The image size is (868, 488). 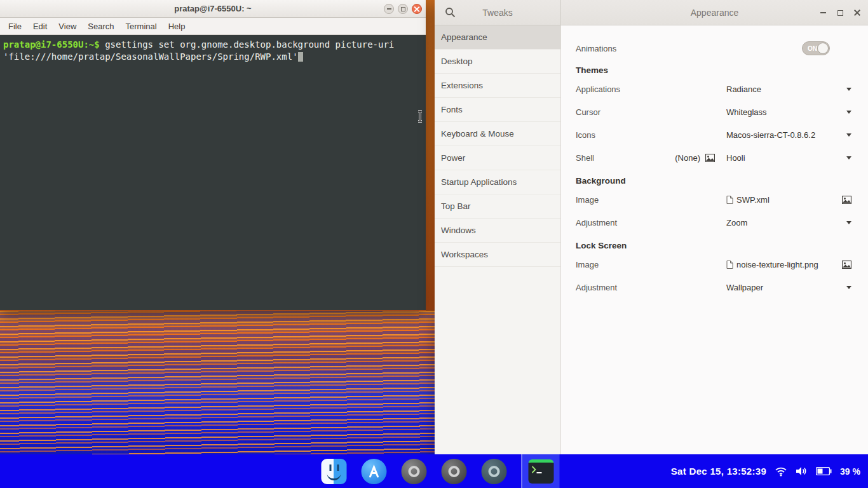 I want to click on volume-icon, so click(x=802, y=471).